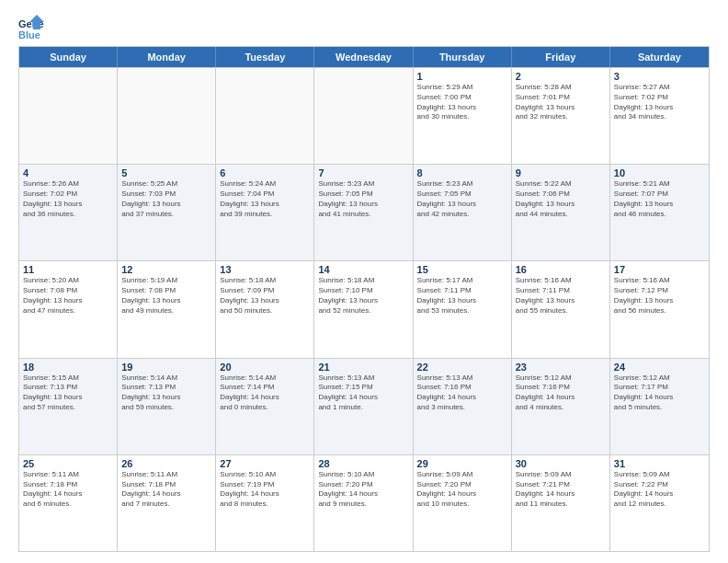 This screenshot has width=728, height=563. I want to click on day-cell-11: 11Sunrise: 5:20 AM Sunset: 7:08 PM Dayli…, so click(68, 309).